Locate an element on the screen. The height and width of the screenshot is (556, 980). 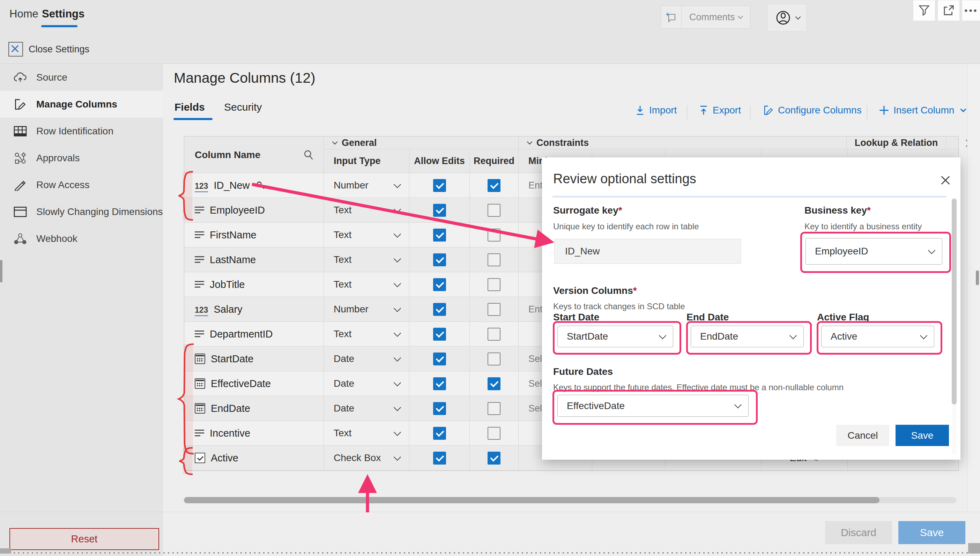
modal-scrollbar is located at coordinates (954, 326).